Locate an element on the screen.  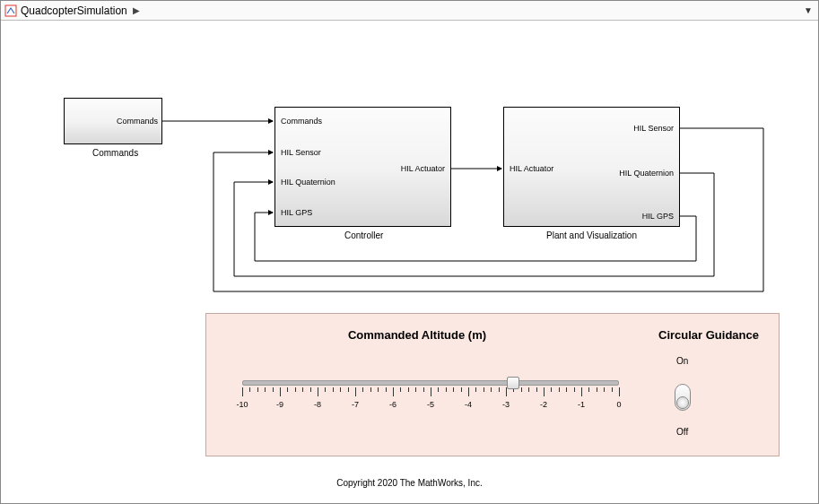
altitude-title: Commanded Altitude (m) is located at coordinates (417, 335).